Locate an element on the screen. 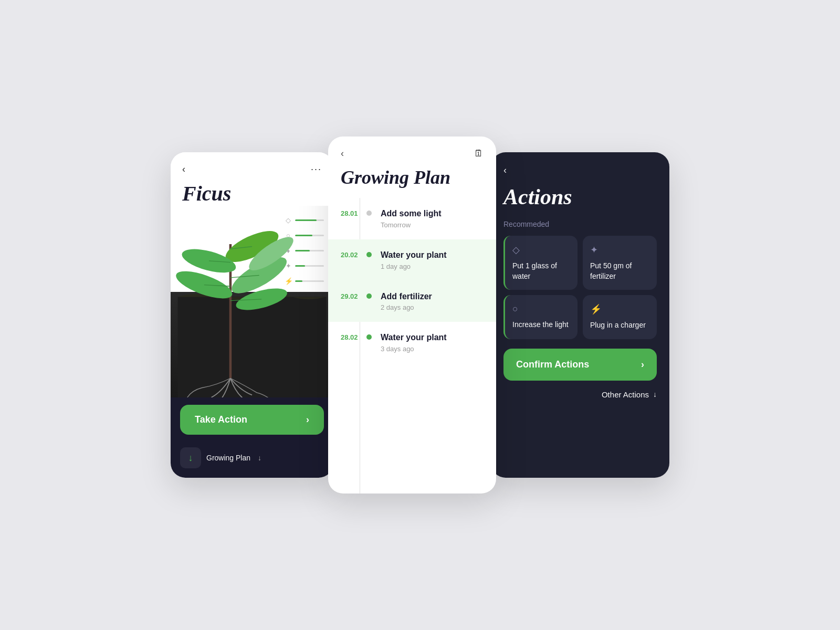  timeline-date-1: 28.01 is located at coordinates (352, 213).